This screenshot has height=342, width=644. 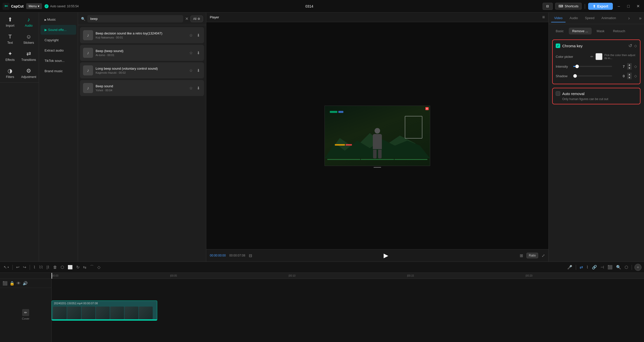 What do you see at coordinates (629, 74) in the screenshot?
I see `shadow-up-button: ▲` at bounding box center [629, 74].